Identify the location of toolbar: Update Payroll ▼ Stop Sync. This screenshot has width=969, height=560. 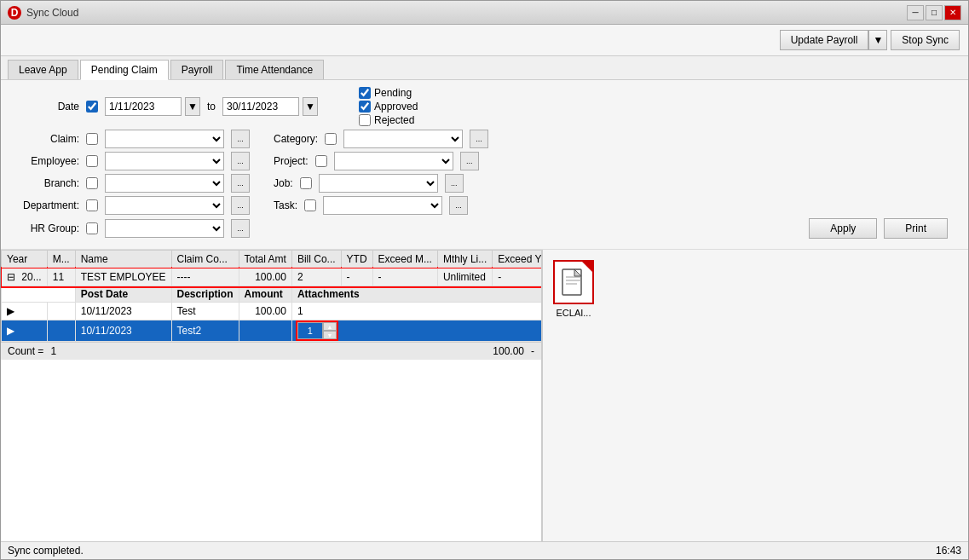
(484, 41).